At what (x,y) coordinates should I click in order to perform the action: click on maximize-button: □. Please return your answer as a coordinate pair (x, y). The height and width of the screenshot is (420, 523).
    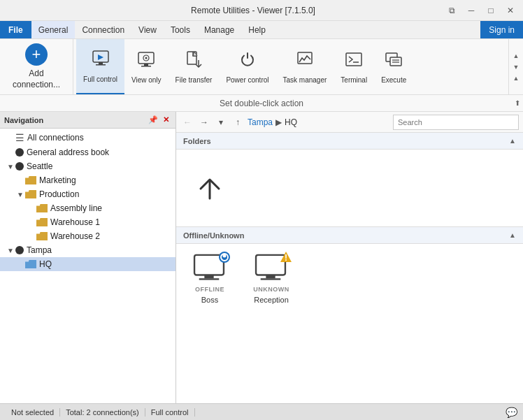
    Looking at the image, I should click on (491, 10).